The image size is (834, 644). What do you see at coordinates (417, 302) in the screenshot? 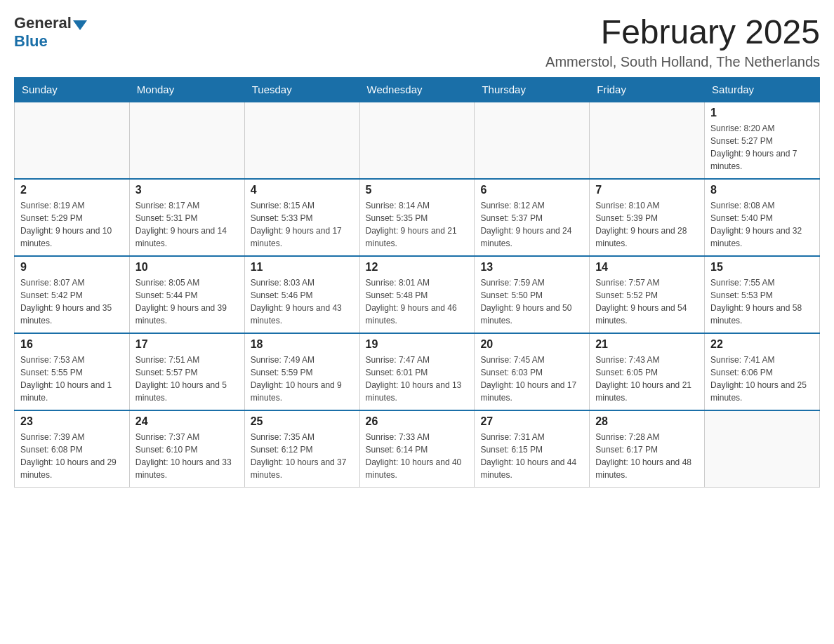
I see `day-info: Sunrise: 8:01 AMSunset: 5:48 PMDaylight:…` at bounding box center [417, 302].